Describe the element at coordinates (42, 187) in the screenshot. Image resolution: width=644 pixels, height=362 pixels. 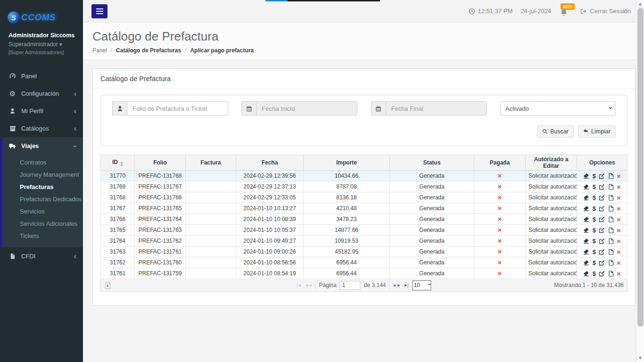
I see `sidebar-item-prefacturas: Prefacturas` at that location.